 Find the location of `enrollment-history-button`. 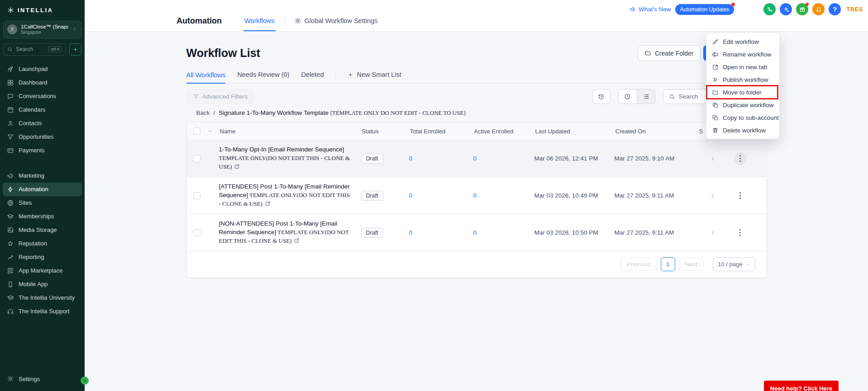

enrollment-history-button is located at coordinates (601, 97).